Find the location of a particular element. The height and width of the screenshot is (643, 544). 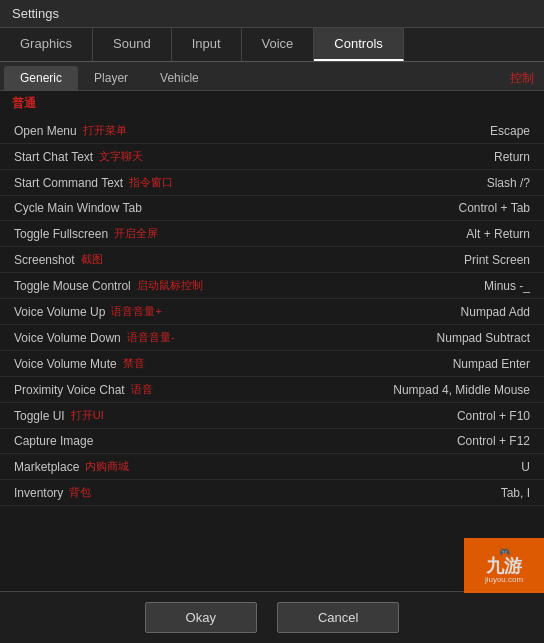

key-value: Tab, I is located at coordinates (516, 493).